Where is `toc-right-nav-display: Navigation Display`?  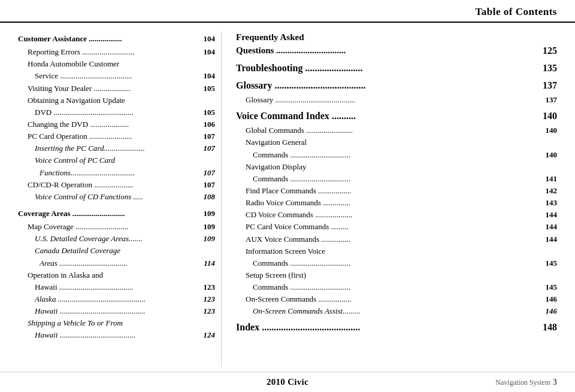 toc-right-nav-display: Navigation Display is located at coordinates (397, 167).